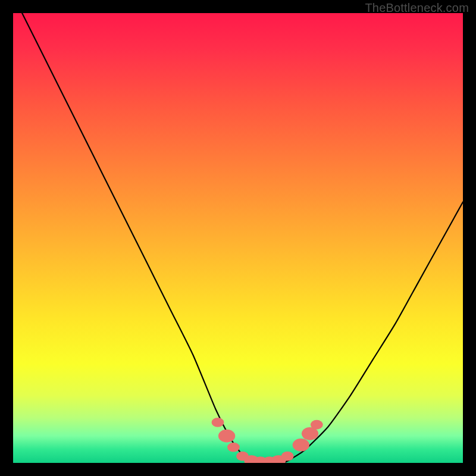 The image size is (476, 476). What do you see at coordinates (416, 8) in the screenshot?
I see `attribution-label: TheBottleneck.com` at bounding box center [416, 8].